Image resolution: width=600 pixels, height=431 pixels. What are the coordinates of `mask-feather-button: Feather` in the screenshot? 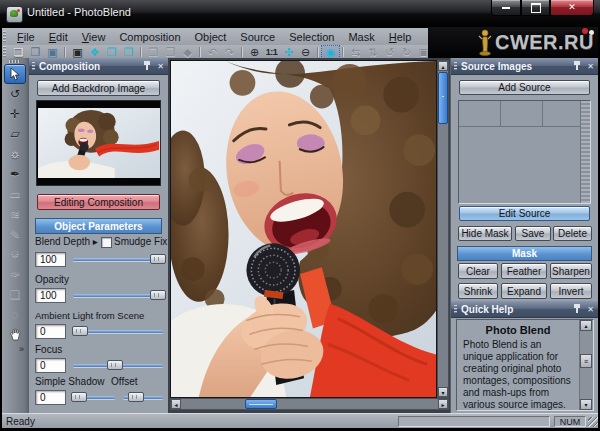 It's located at (524, 271).